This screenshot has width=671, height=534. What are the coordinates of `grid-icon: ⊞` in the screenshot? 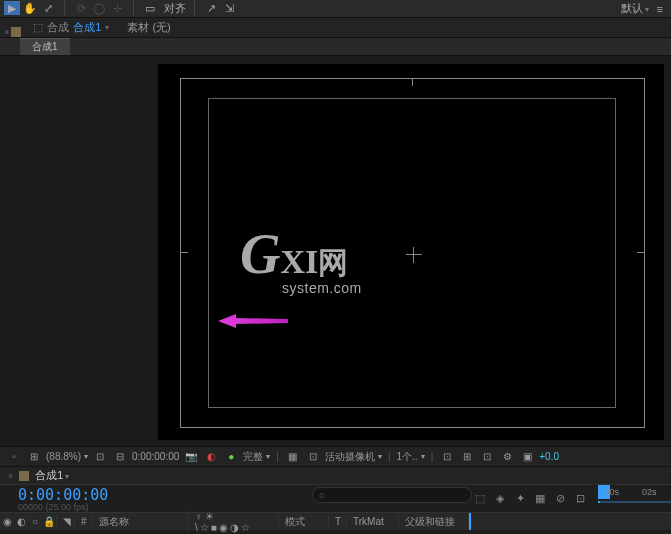 It's located at (34, 457).